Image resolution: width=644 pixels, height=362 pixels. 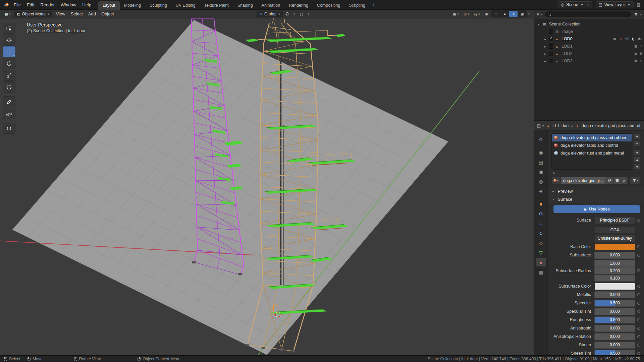 I want to click on render-view-icon: ▨, so click(x=639, y=5).